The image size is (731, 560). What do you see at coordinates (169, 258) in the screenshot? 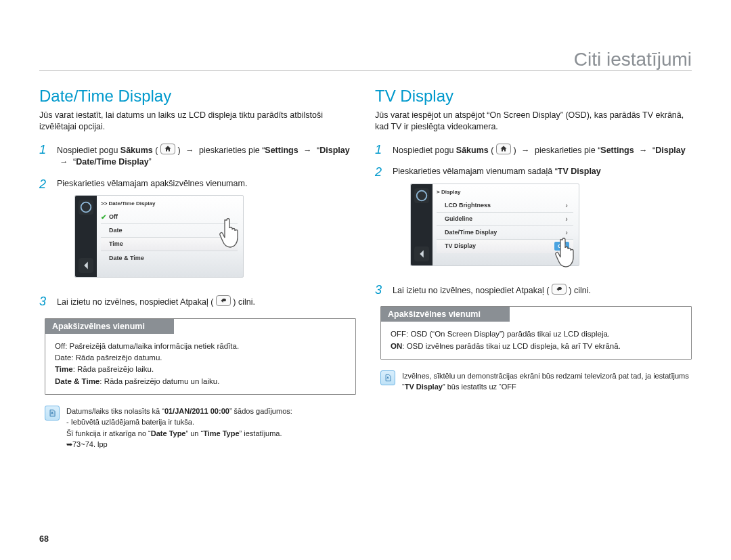
I see `list-item: Date & Time` at bounding box center [169, 258].